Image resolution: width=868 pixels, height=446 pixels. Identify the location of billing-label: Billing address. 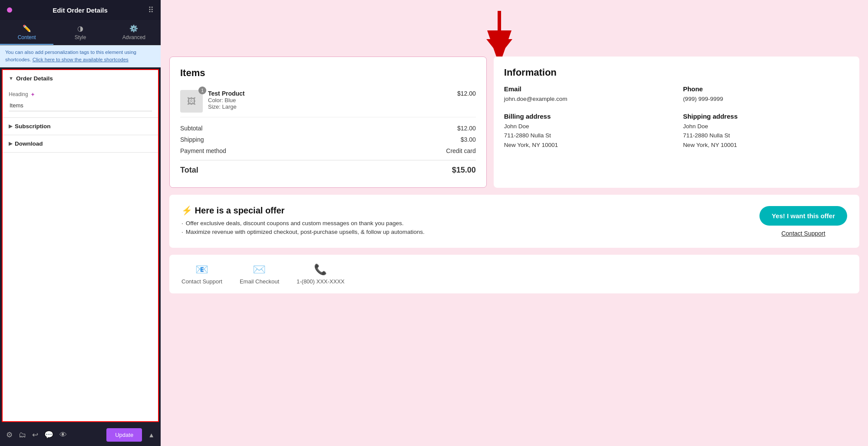
(587, 116).